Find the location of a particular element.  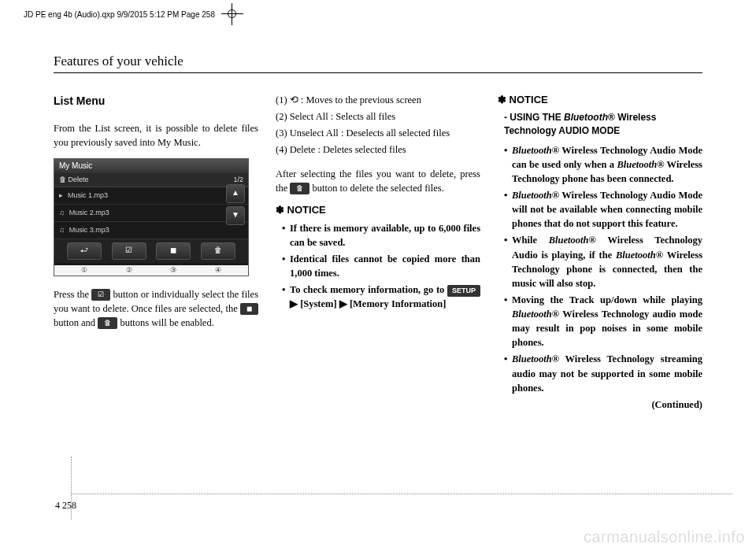

item-2: (2) Select All : Selects all files is located at coordinates (378, 116).